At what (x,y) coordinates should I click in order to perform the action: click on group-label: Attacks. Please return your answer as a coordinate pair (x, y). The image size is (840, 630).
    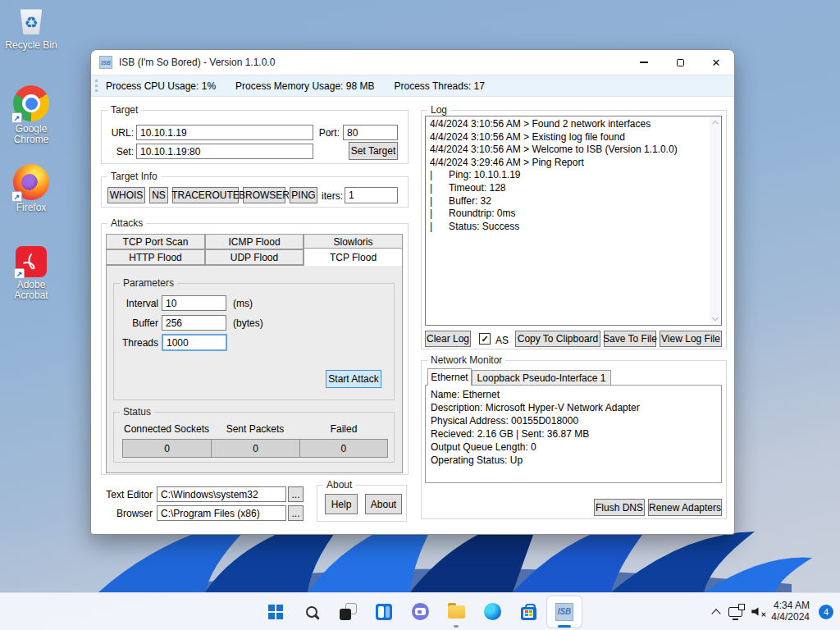
    Looking at the image, I should click on (126, 223).